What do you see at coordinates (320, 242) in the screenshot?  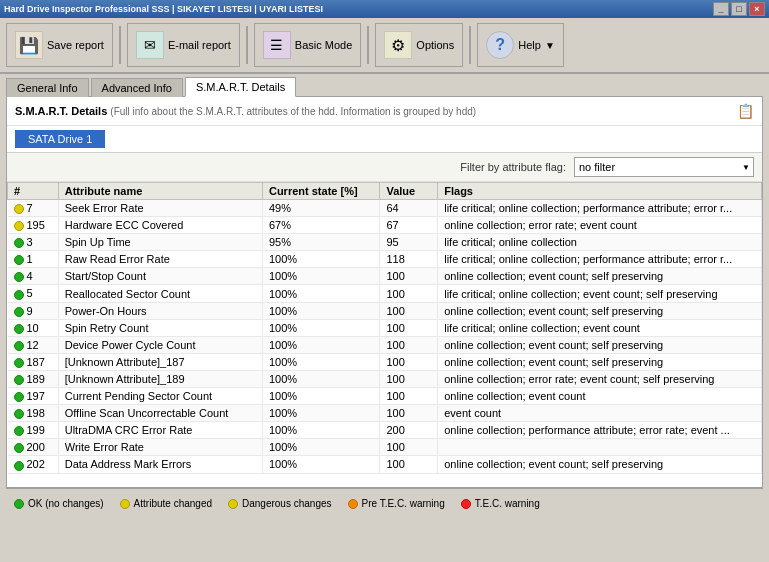 I see `cell-state: 95%` at bounding box center [320, 242].